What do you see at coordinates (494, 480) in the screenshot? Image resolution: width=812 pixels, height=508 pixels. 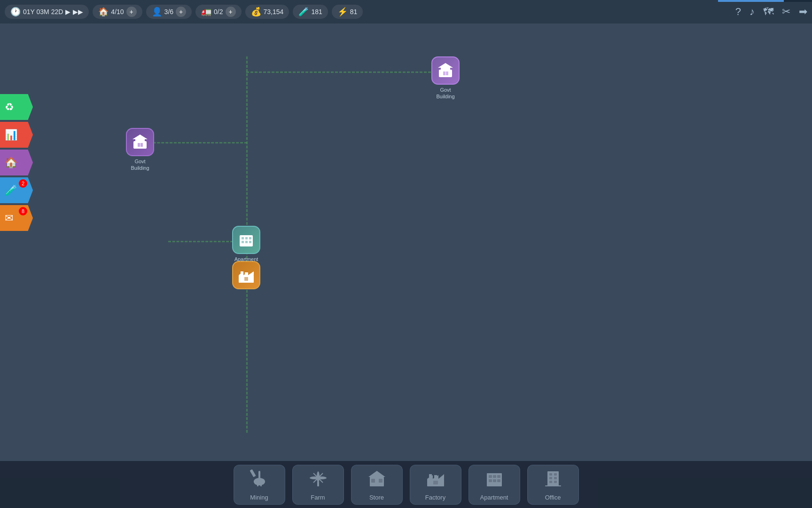 I see `apartment-build-icon` at bounding box center [494, 480].